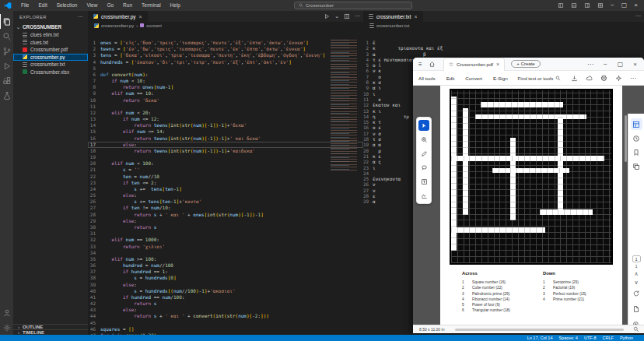 This screenshot has height=341, width=644. Describe the element at coordinates (226, 259) in the screenshot. I see `code-line: 35 elif num >= 100:` at that location.